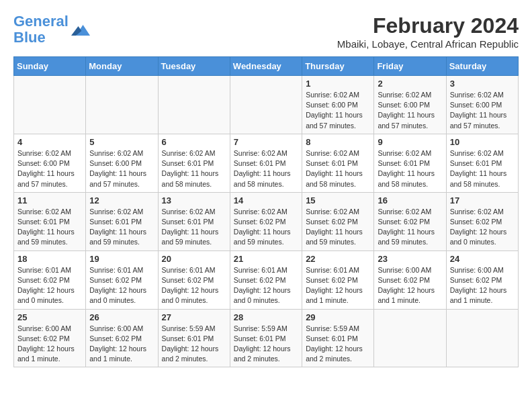  Describe the element at coordinates (338, 142) in the screenshot. I see `day-number: 8` at that location.